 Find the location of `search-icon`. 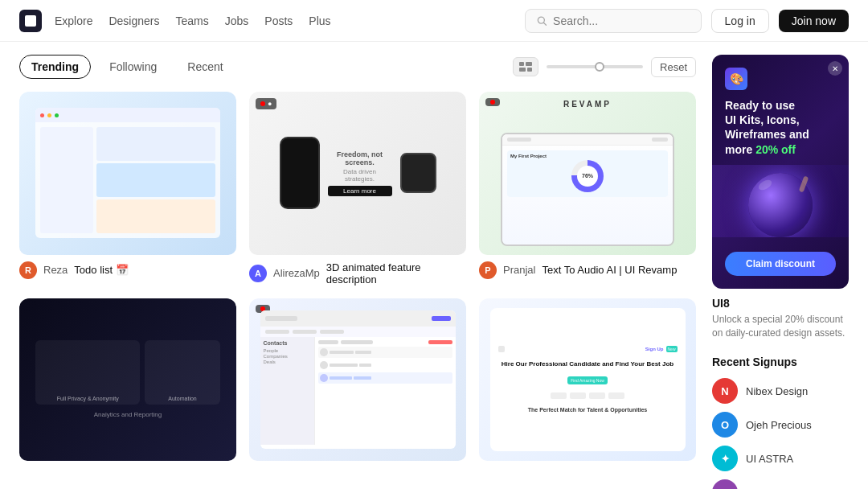

search-icon is located at coordinates (542, 21).